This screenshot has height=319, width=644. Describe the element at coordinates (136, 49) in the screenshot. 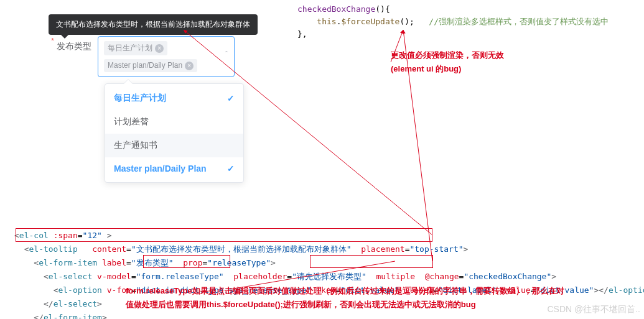

I see `tag-item: 每日生产计划×` at that location.